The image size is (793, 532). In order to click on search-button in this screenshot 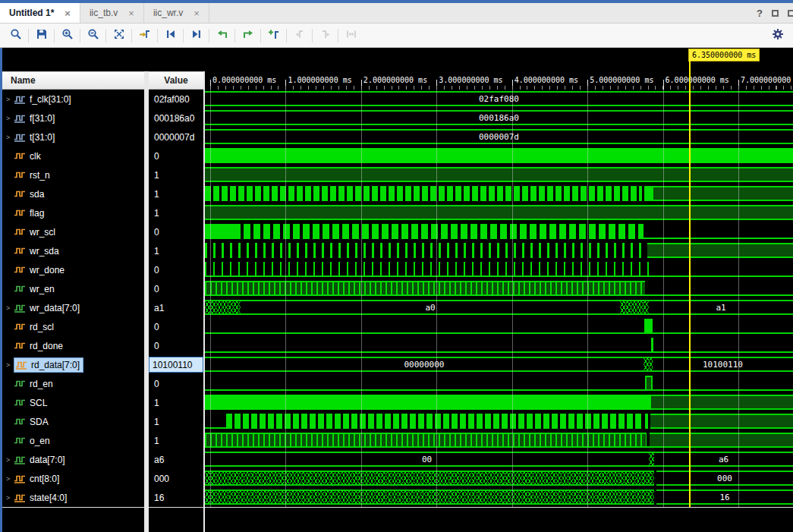, I will do `click(15, 36)`.